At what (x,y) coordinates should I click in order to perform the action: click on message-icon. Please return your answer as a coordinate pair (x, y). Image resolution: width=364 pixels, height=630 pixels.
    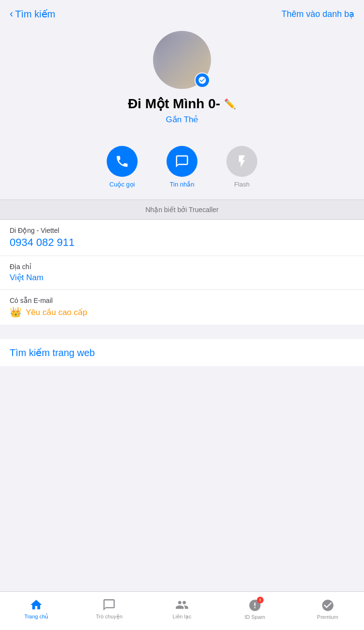
    Looking at the image, I should click on (182, 161).